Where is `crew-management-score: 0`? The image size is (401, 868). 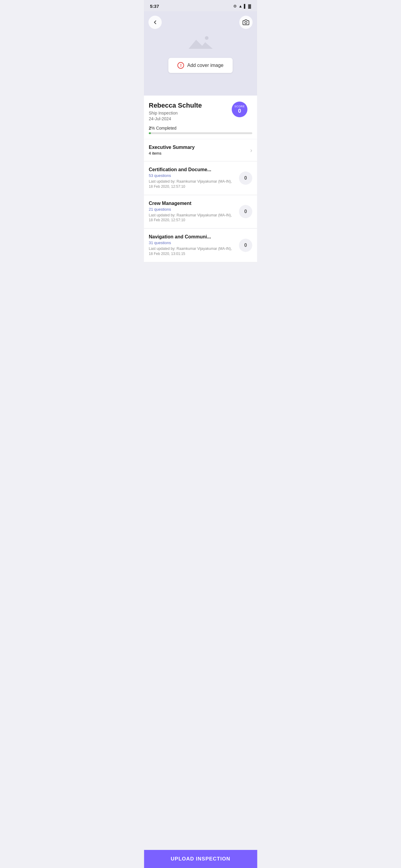 crew-management-score: 0 is located at coordinates (246, 212).